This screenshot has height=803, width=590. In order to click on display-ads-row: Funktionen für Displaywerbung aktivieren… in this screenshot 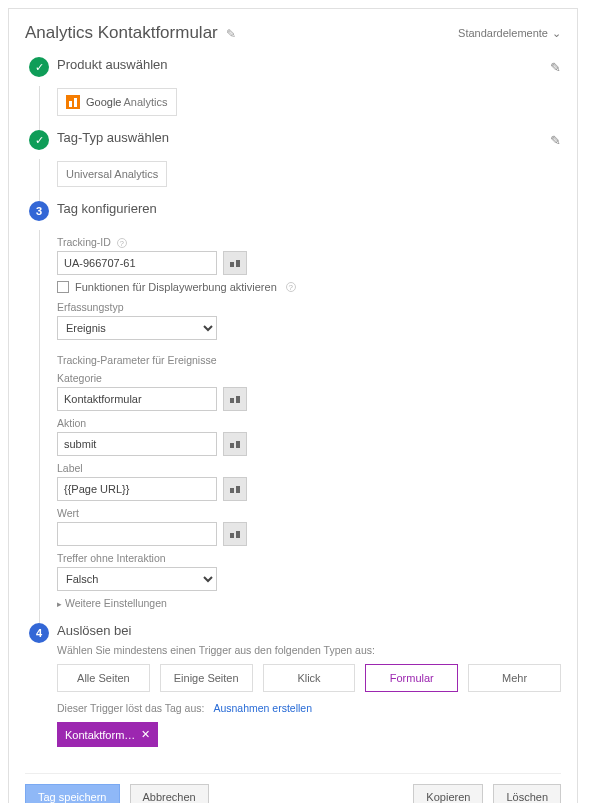, I will do `click(309, 287)`.